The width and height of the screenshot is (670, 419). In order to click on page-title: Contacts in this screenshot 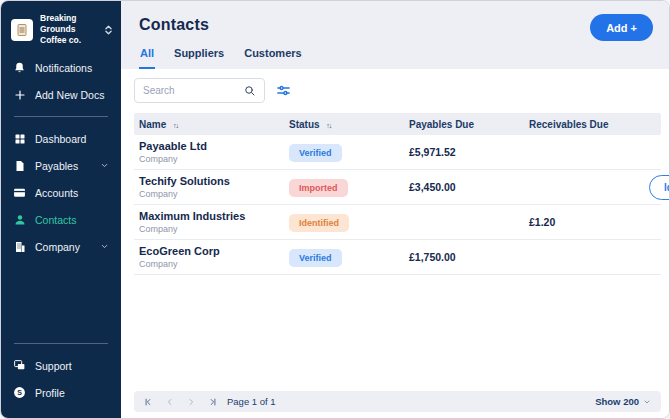, I will do `click(396, 25)`.